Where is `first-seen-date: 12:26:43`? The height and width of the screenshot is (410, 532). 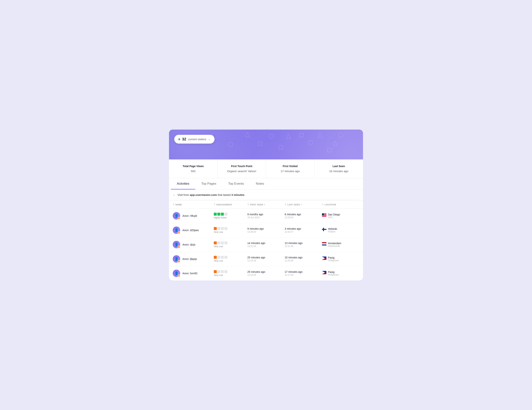
first-seen-date: 12:26:43 is located at coordinates (266, 232).